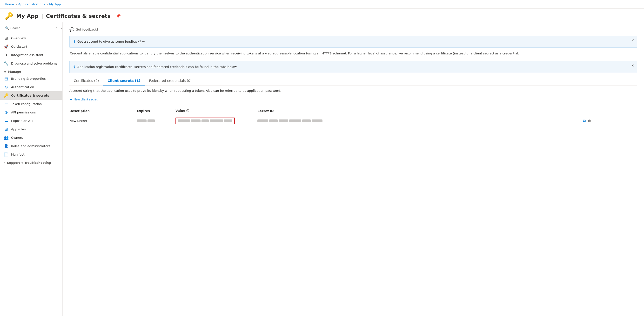 Image resolution: width=644 pixels, height=316 pixels. I want to click on feedback-text: Got feedback?, so click(87, 29).